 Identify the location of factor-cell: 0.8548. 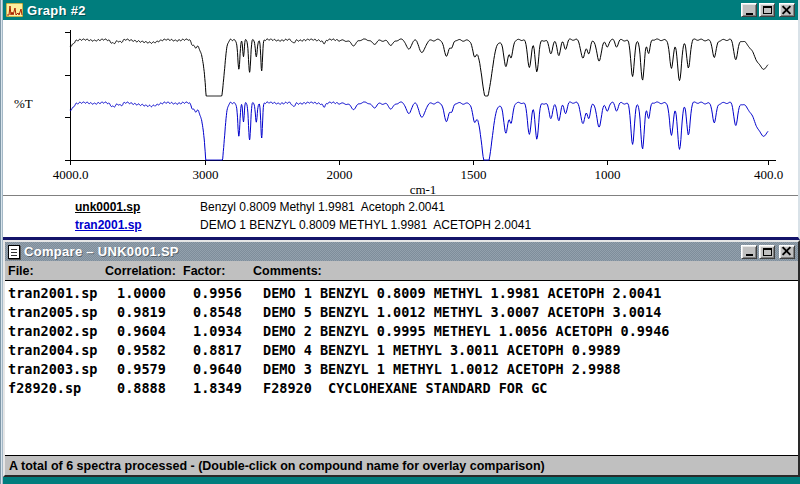
(228, 312).